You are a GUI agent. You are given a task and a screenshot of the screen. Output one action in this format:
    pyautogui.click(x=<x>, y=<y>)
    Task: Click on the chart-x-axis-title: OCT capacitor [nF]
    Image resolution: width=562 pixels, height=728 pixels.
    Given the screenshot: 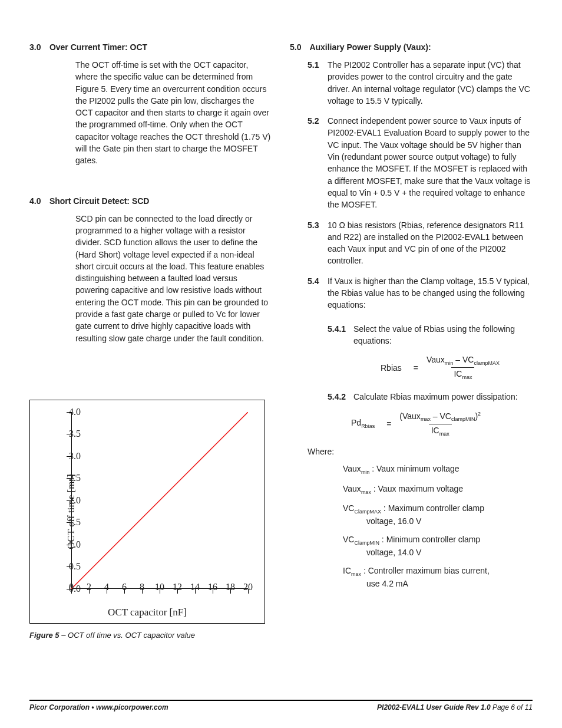 What is the action you would take?
    pyautogui.click(x=147, y=612)
    